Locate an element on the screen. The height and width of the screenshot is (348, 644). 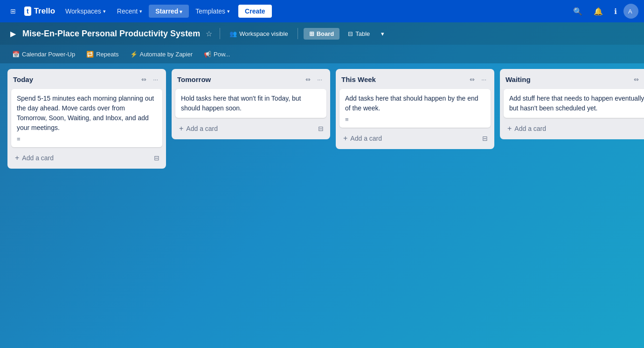
avatar-button: A is located at coordinates (631, 11).